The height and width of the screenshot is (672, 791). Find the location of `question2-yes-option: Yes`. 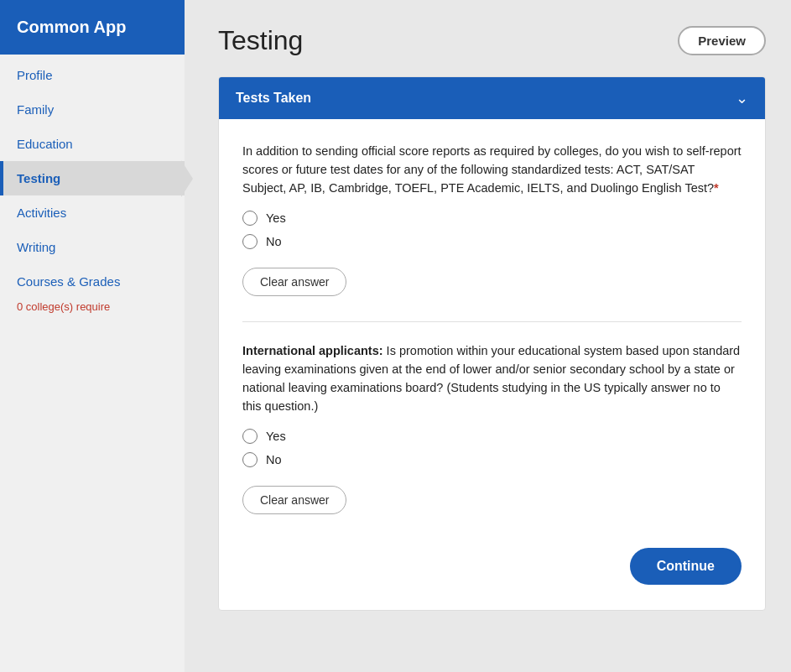

question2-yes-option: Yes is located at coordinates (492, 436).